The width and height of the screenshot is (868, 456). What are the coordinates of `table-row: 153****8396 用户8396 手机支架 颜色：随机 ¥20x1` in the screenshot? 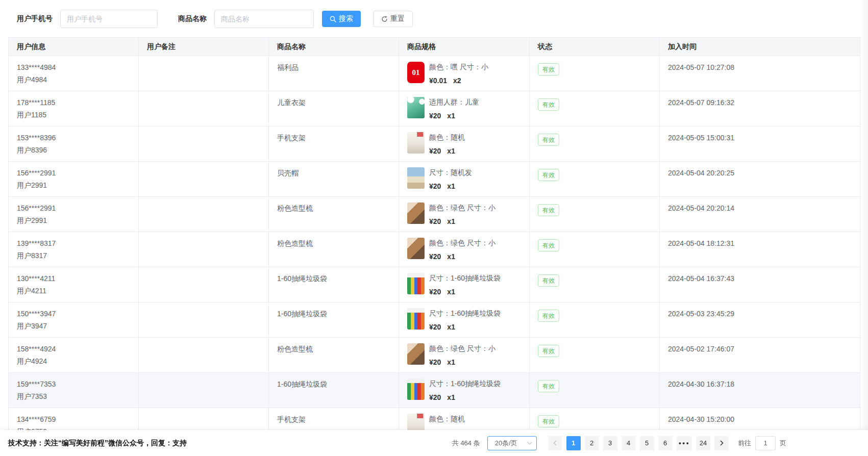 It's located at (435, 144).